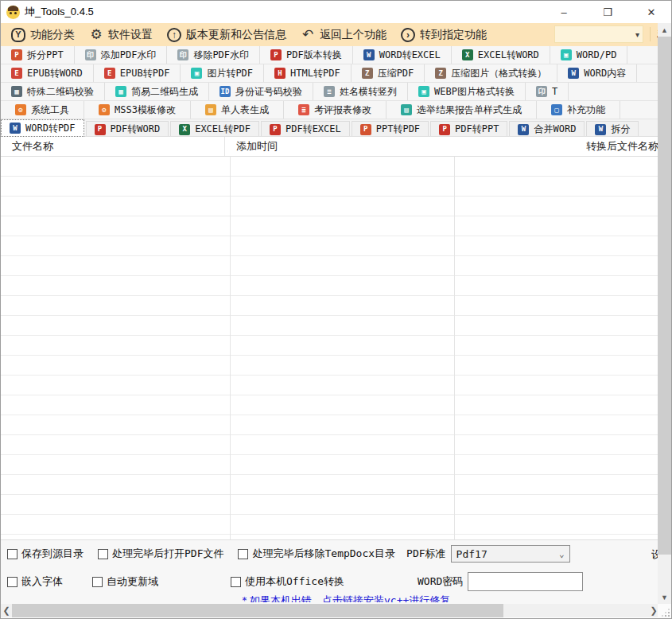 The width and height of the screenshot is (672, 619). What do you see at coordinates (441, 582) in the screenshot?
I see `word-password-label: WORD密码` at bounding box center [441, 582].